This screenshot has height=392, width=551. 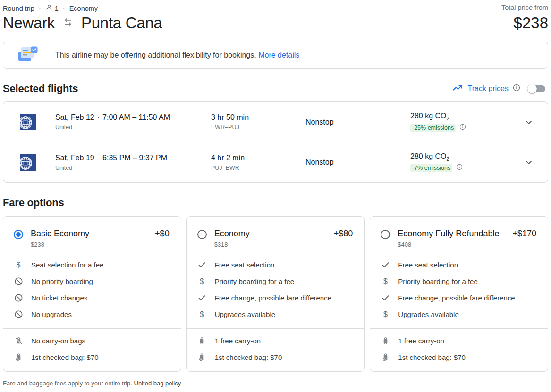 What do you see at coordinates (537, 89) in the screenshot?
I see `track-prices-toggle` at bounding box center [537, 89].